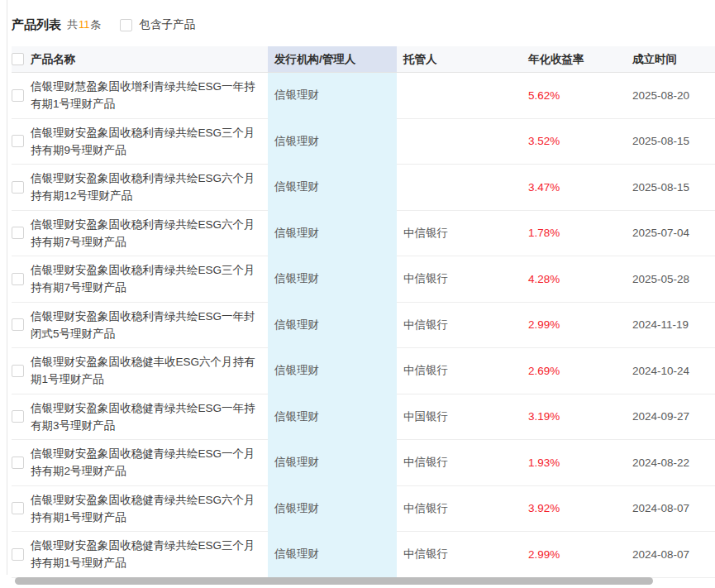 The height and width of the screenshot is (588, 715). I want to click on table-row: 信银理财安盈象固收稳利青绿共绘ESG六个月持有期12号理财产品 信银理财 3.4…, so click(364, 188).